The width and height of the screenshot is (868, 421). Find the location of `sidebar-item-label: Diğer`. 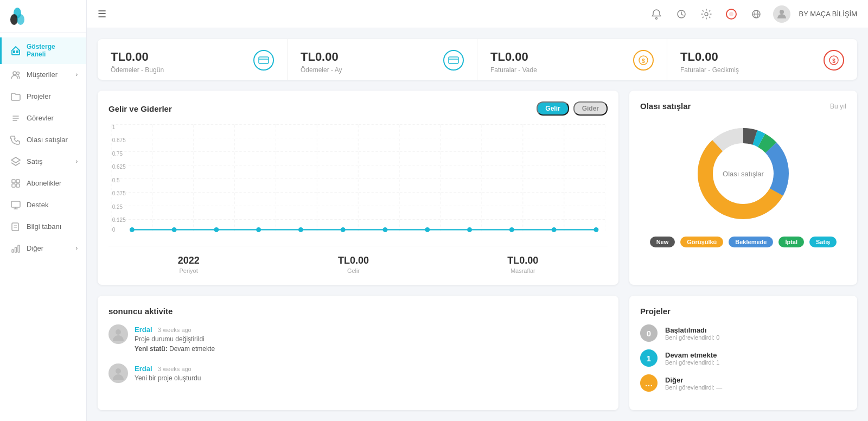

sidebar-item-label: Diğer is located at coordinates (35, 248).